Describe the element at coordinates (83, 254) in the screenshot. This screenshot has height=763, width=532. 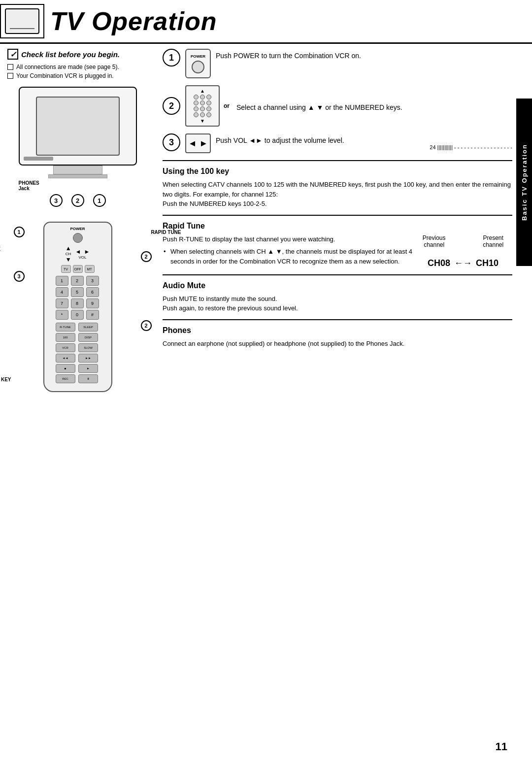
I see `remote-vol-cluster: ◄ ► VOL` at that location.